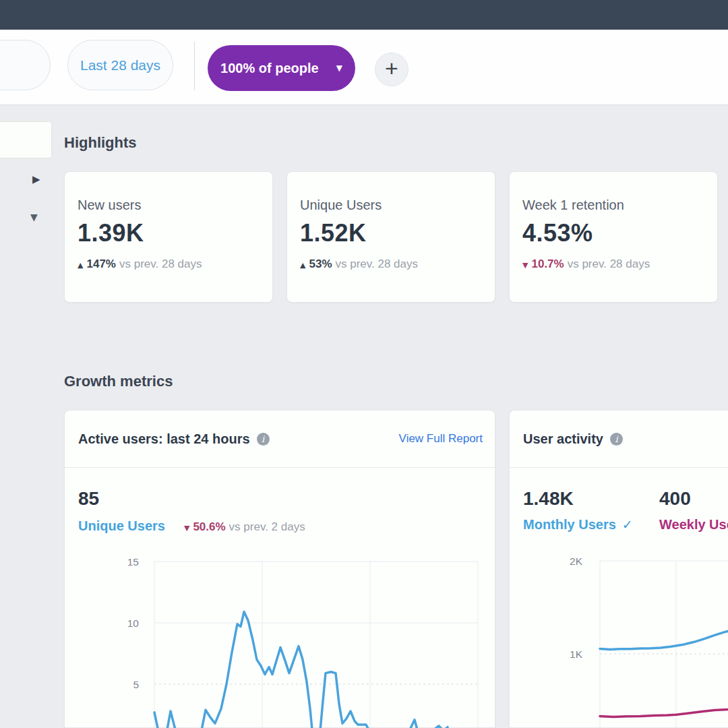  What do you see at coordinates (694, 524) in the screenshot?
I see `series-toggle-weekly-users: Weekly Users` at bounding box center [694, 524].